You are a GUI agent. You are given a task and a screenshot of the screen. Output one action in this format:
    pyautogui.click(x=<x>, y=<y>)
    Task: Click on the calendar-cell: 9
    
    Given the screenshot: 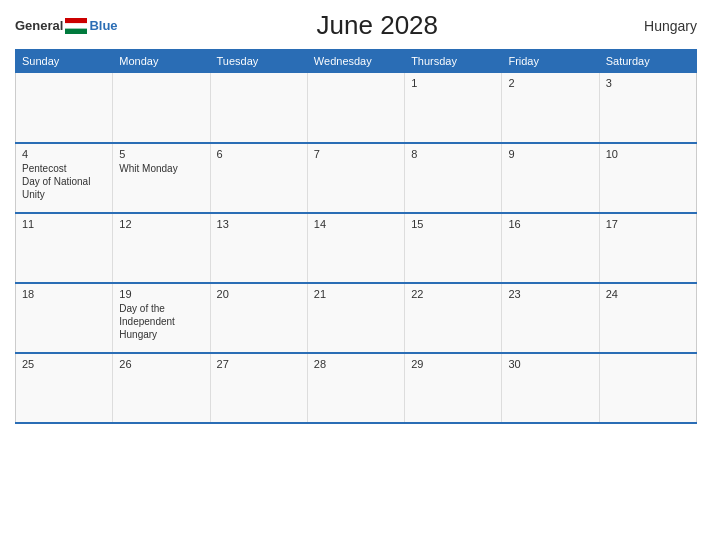 What is the action you would take?
    pyautogui.click(x=550, y=178)
    